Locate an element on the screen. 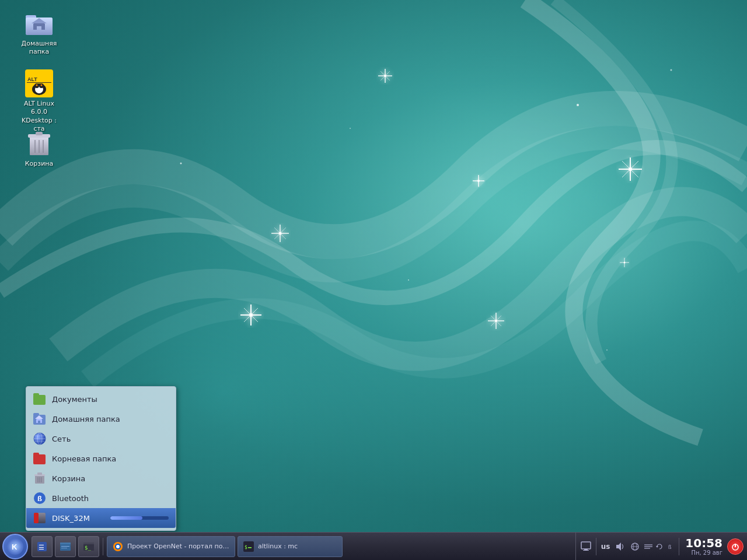  disk-icon is located at coordinates (40, 518).